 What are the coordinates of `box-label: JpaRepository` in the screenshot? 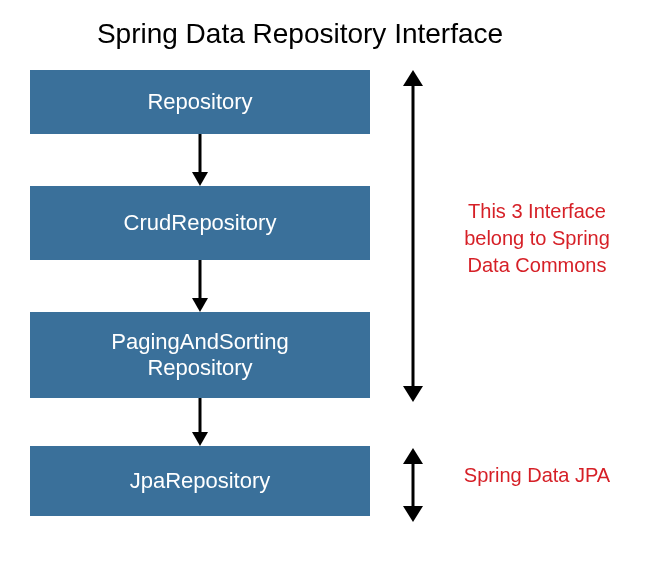 It's located at (200, 481).